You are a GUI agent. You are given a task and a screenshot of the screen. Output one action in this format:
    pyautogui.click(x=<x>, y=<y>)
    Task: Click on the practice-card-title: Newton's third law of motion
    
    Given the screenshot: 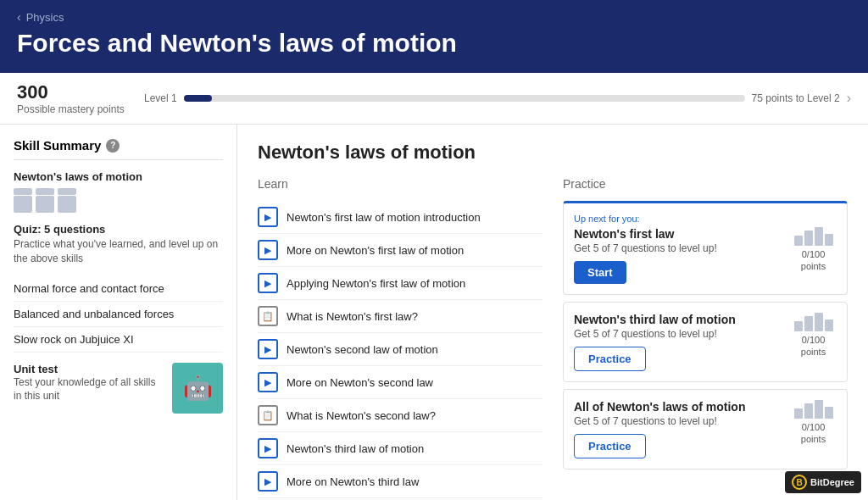 What is the action you would take?
    pyautogui.click(x=678, y=319)
    